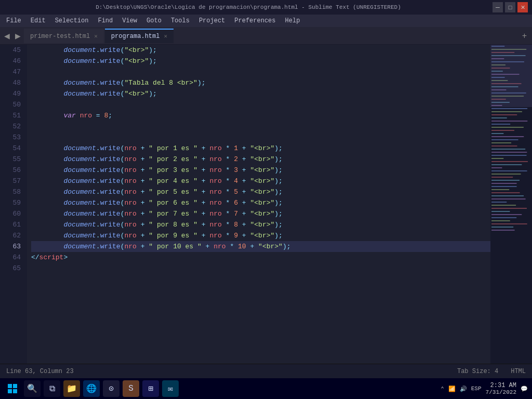 The height and width of the screenshot is (399, 532). I want to click on code-line-64: </script>, so click(261, 258).